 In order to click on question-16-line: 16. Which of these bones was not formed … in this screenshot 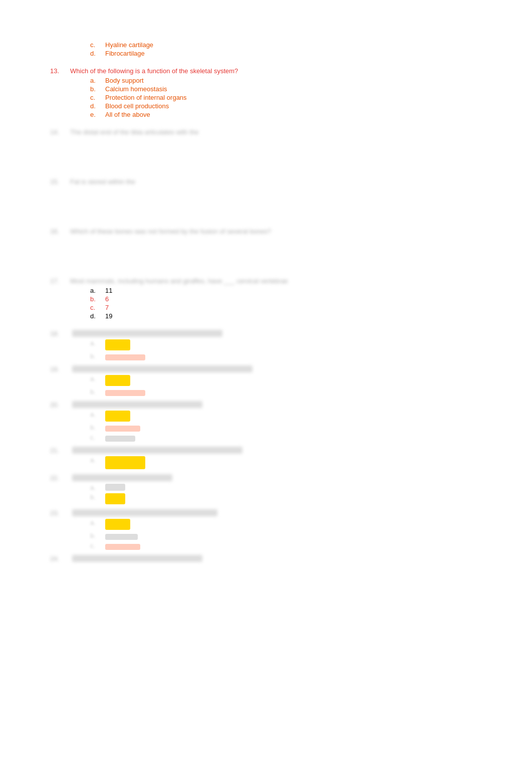, I will do `click(266, 232)`.